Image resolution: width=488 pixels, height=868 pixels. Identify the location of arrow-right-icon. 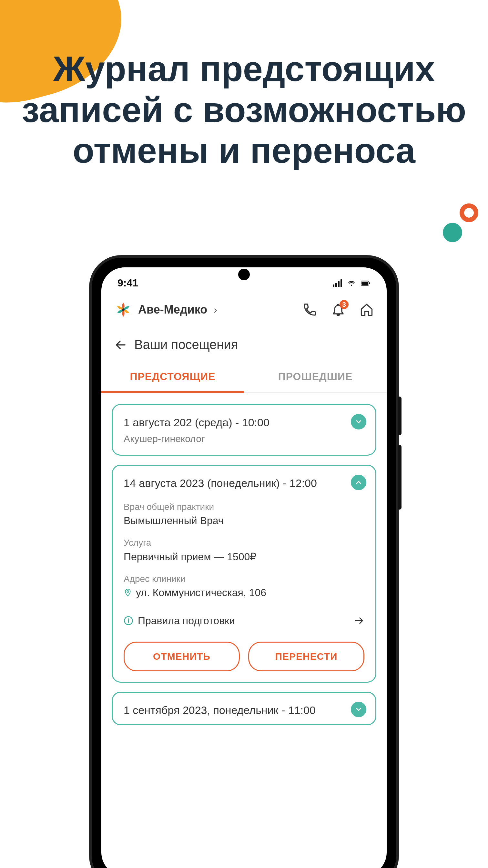
(359, 621).